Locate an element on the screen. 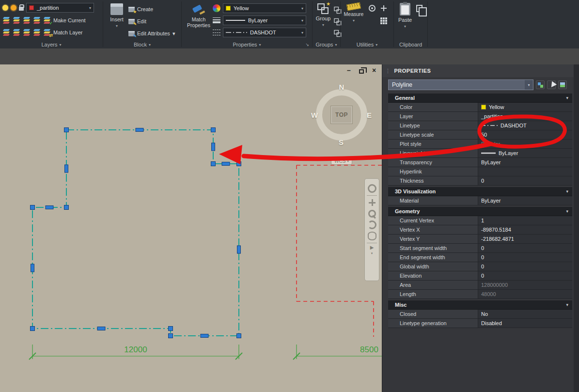  property-value: ByColor is located at coordinates (525, 144).